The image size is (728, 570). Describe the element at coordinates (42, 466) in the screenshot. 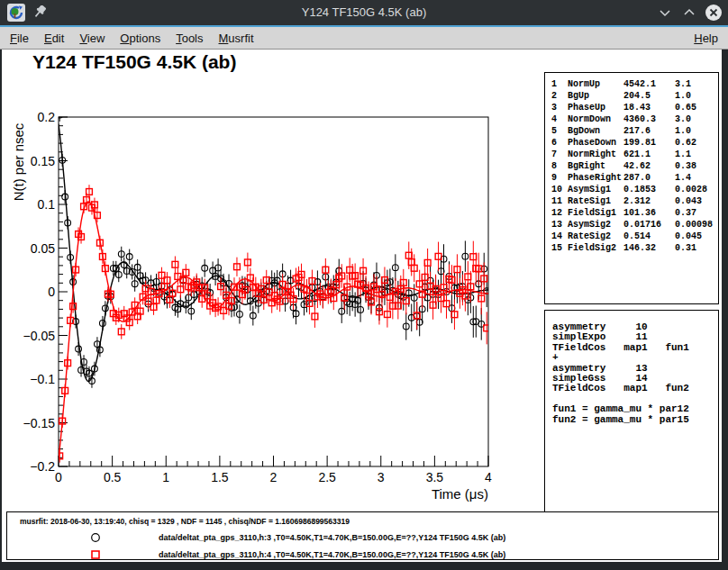

I see `svg-text: −0.2` at that location.